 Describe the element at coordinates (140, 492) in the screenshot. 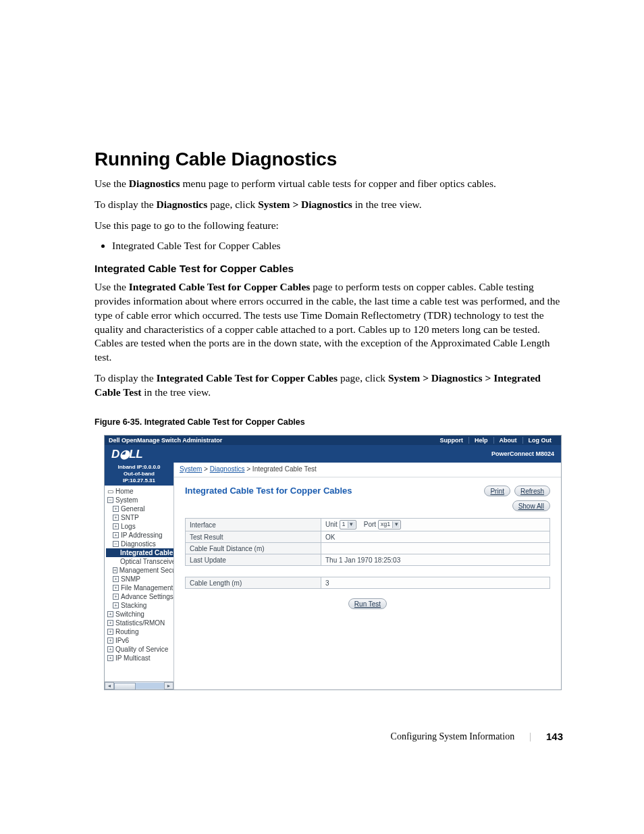

I see `tree-item-home: ▭Home` at that location.